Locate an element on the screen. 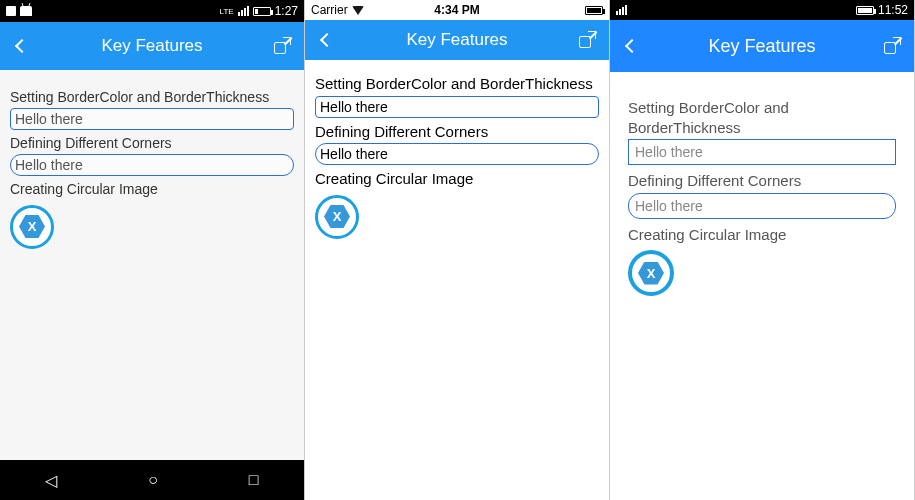 The image size is (915, 500). android-nav-bar: ◁ ○ □ is located at coordinates (152, 480).